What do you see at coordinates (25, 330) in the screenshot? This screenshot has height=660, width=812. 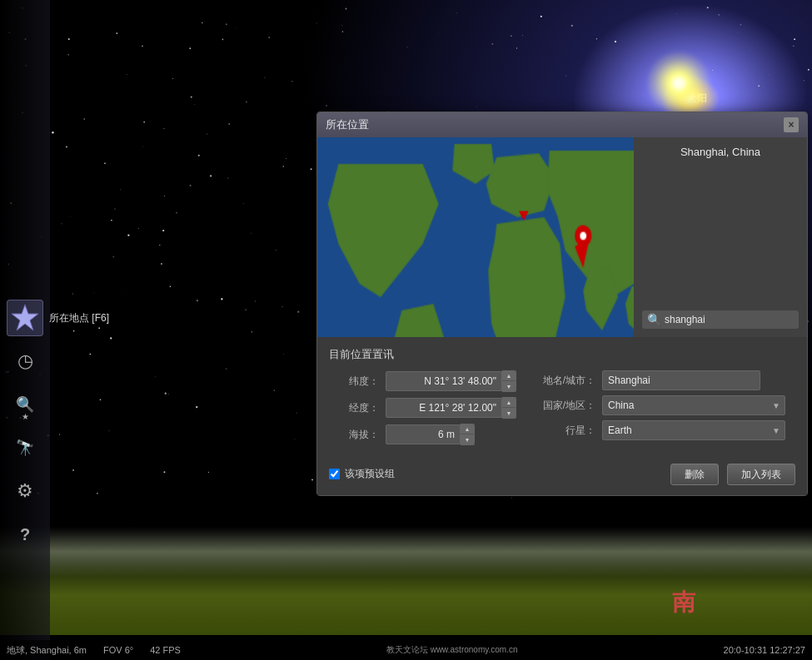 I see `sidebar: 所在地点 [F6] ◷ 🔍 ★ 🔭 ⚙ ?` at bounding box center [25, 330].